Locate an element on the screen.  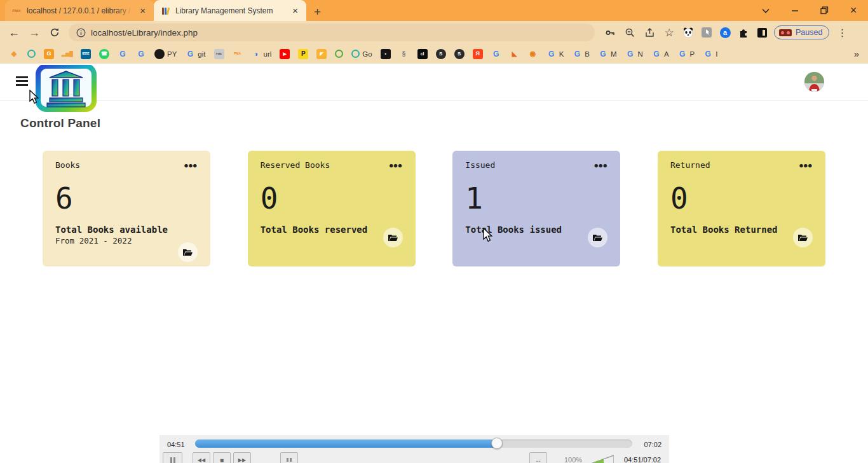
google-k-bookmark: GK is located at coordinates (555, 54).